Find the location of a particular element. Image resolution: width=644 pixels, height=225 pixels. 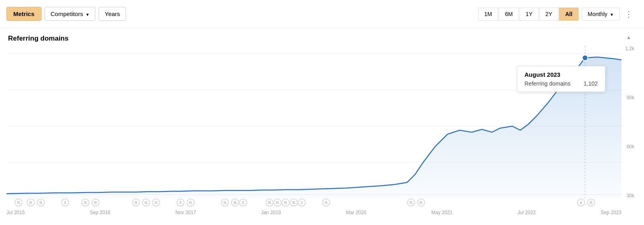

time-6m-button: 6M is located at coordinates (509, 14).